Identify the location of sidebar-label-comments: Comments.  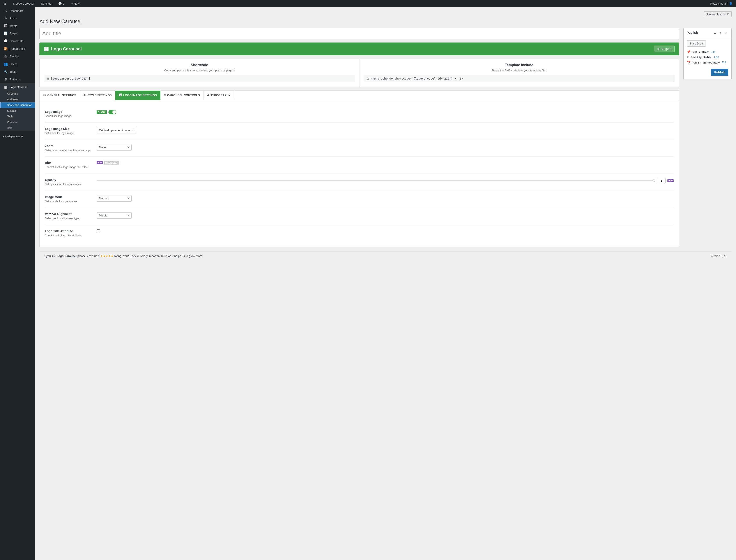
(17, 41).